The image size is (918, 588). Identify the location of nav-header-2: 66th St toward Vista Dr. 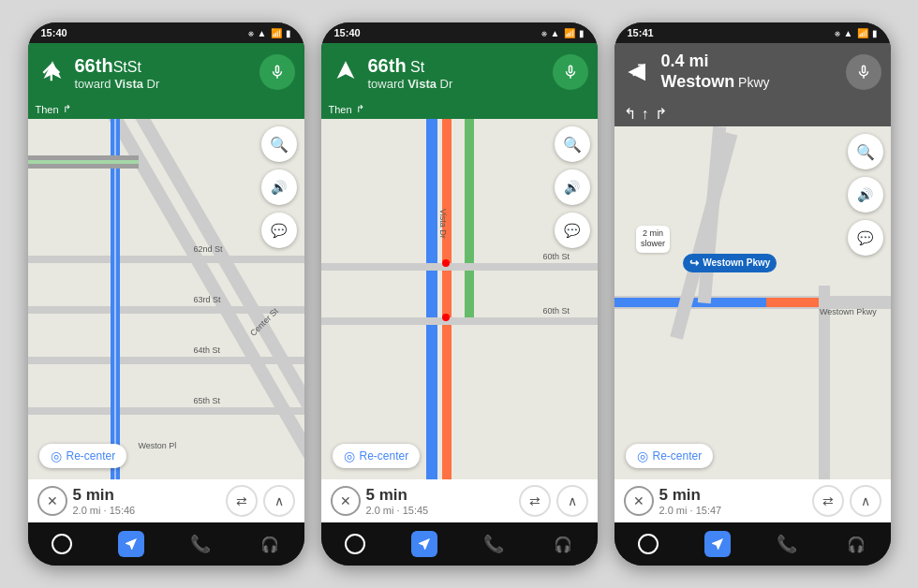
(459, 72).